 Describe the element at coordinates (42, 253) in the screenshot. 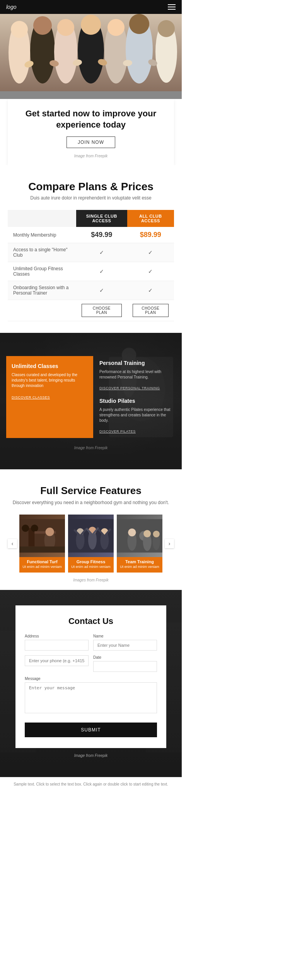

I see `feature-label: Access to a single "Home" Club` at that location.